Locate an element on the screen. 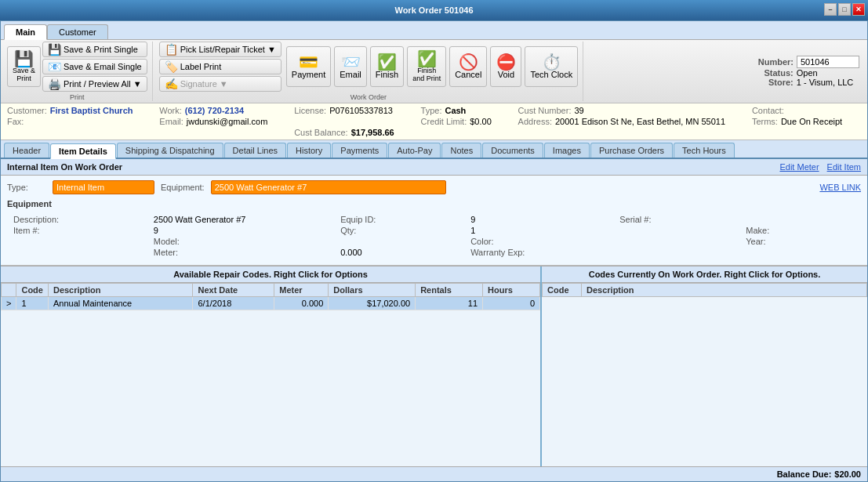 The width and height of the screenshot is (868, 482). save-buttons-row: 💾 Save &Print 💾 Save & Print Single 📧 Sa… is located at coordinates (77, 67).